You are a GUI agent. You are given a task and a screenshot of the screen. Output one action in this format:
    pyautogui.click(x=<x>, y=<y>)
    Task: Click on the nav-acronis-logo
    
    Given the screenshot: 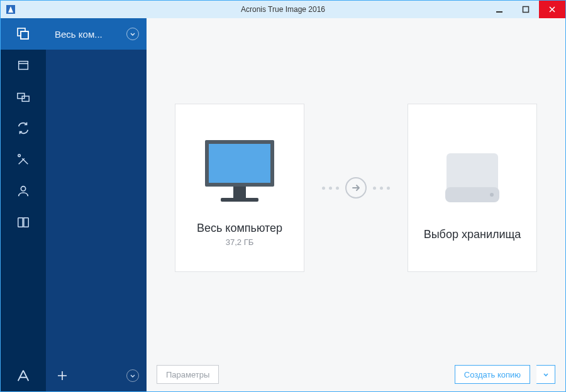 What is the action you would take?
    pyautogui.click(x=23, y=376)
    